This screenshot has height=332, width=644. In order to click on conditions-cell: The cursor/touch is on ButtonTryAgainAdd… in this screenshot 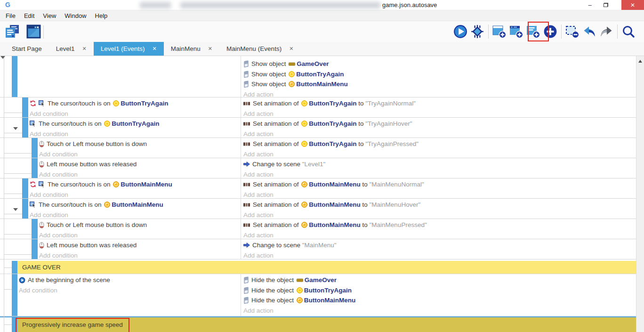, I will do `click(135, 107)`.